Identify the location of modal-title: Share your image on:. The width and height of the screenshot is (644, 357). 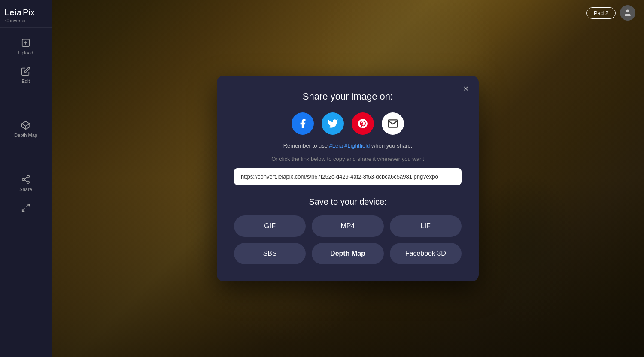
(348, 97).